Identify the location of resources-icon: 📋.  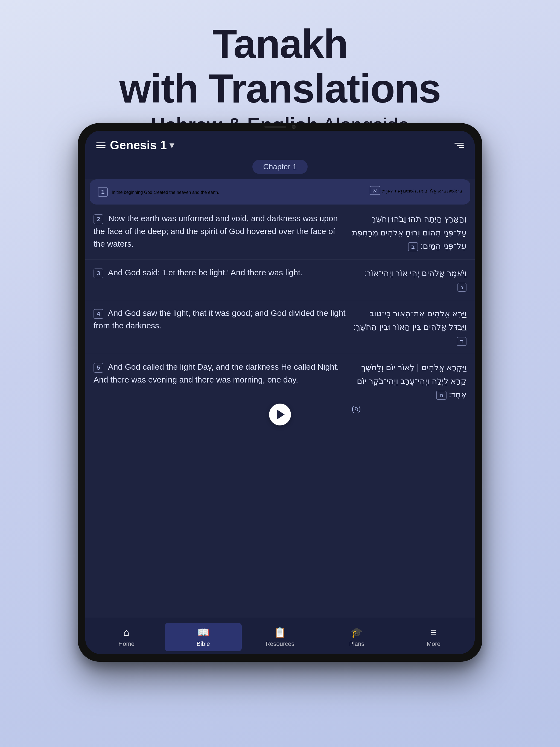
(280, 633).